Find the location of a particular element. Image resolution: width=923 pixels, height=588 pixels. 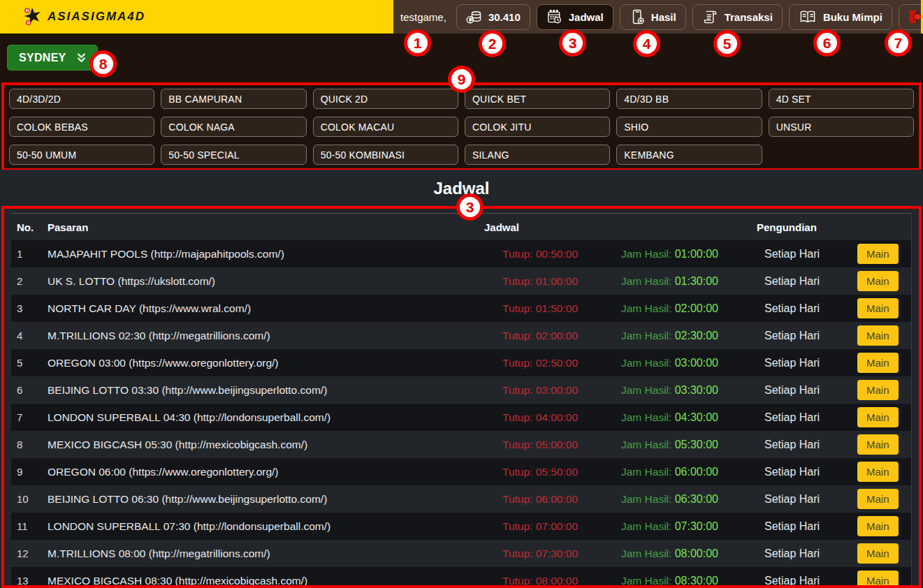

game-type-4d3d2d: 4D/3D/2D is located at coordinates (82, 99).